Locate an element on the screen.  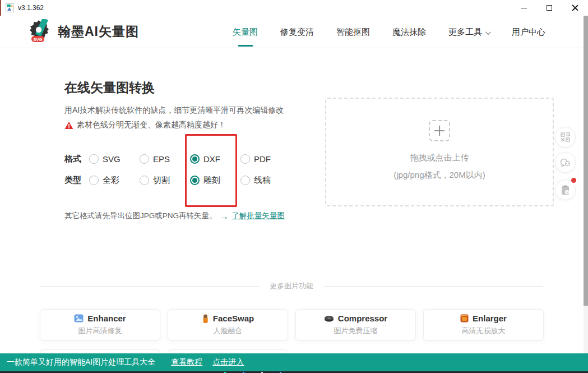
card-compressor: Compressor 图片免费压缩 is located at coordinates (355, 325).